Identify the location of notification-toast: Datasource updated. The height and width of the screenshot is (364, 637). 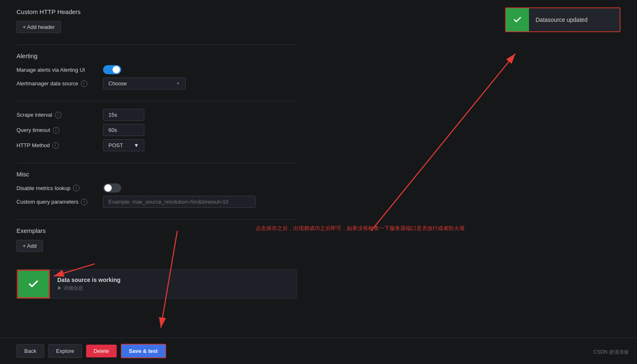
(563, 20).